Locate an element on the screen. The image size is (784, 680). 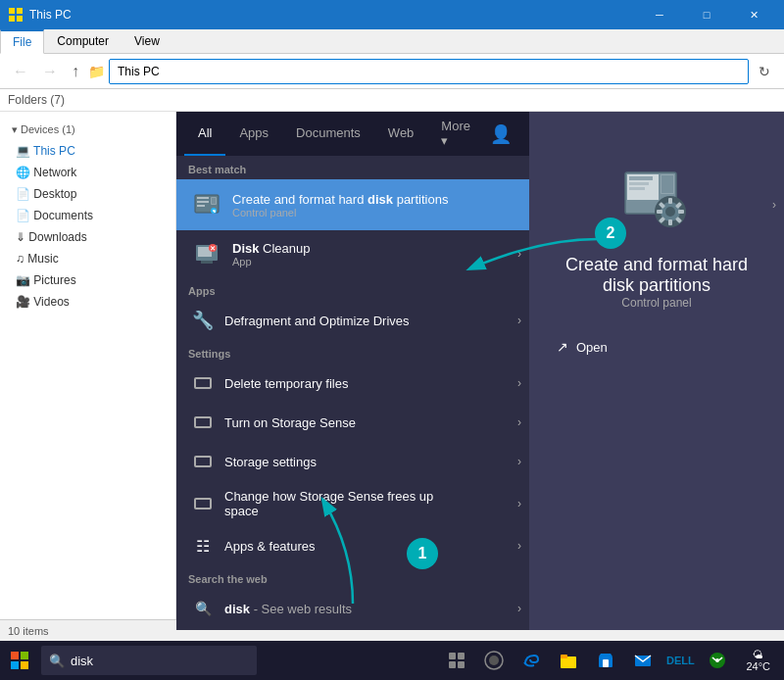
title-bar-title: This PC is located at coordinates (333, 15).